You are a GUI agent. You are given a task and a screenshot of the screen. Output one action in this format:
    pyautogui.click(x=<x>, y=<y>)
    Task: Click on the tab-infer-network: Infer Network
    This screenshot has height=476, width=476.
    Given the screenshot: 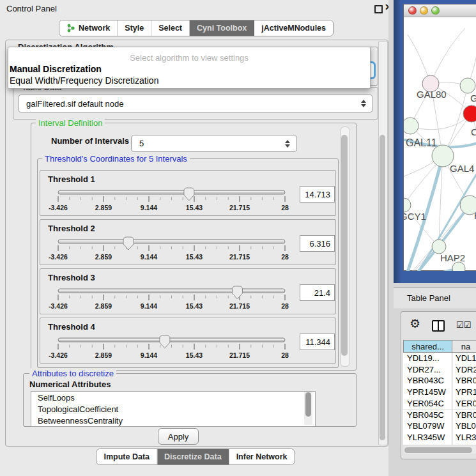 What is the action you would take?
    pyautogui.click(x=262, y=457)
    